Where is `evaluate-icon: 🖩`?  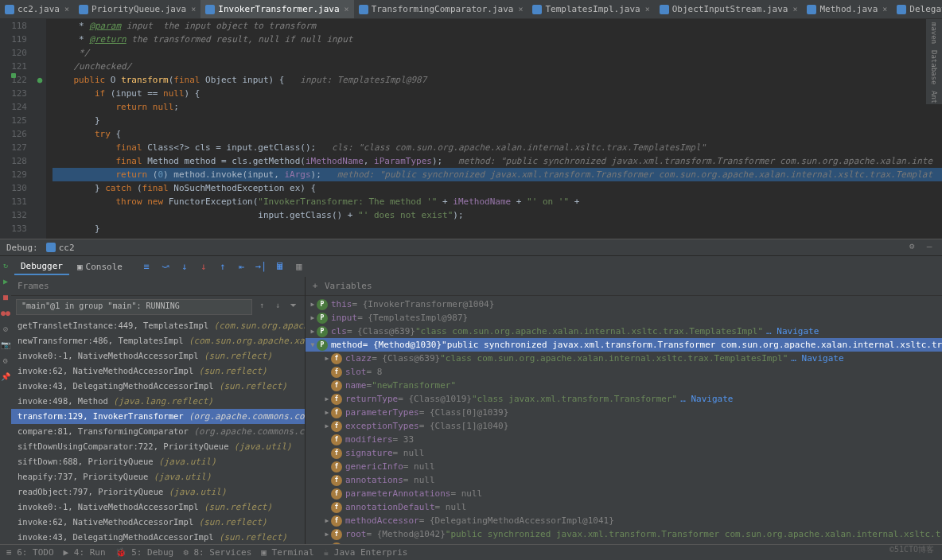 evaluate-icon: 🖩 is located at coordinates (280, 266).